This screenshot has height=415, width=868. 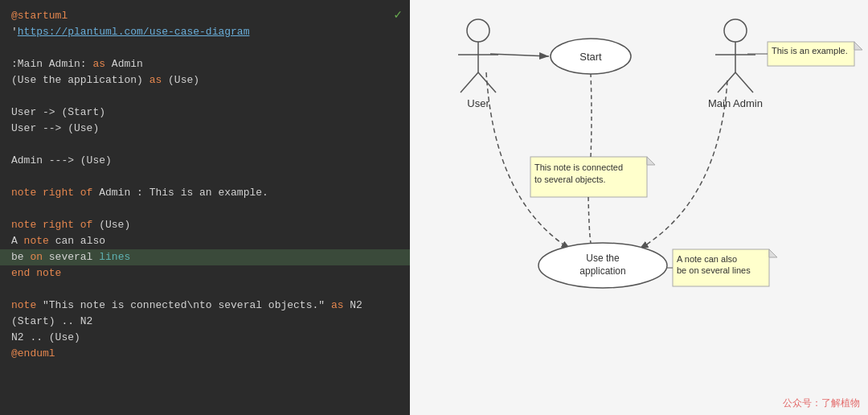 I want to click on use-label-1: Use the, so click(x=603, y=258).